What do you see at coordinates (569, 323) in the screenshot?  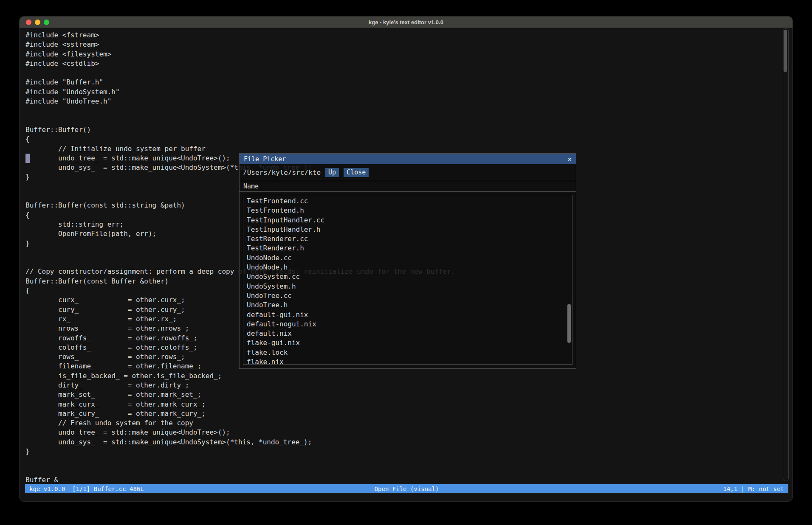 I see `file-list-scrollbar-thumb` at bounding box center [569, 323].